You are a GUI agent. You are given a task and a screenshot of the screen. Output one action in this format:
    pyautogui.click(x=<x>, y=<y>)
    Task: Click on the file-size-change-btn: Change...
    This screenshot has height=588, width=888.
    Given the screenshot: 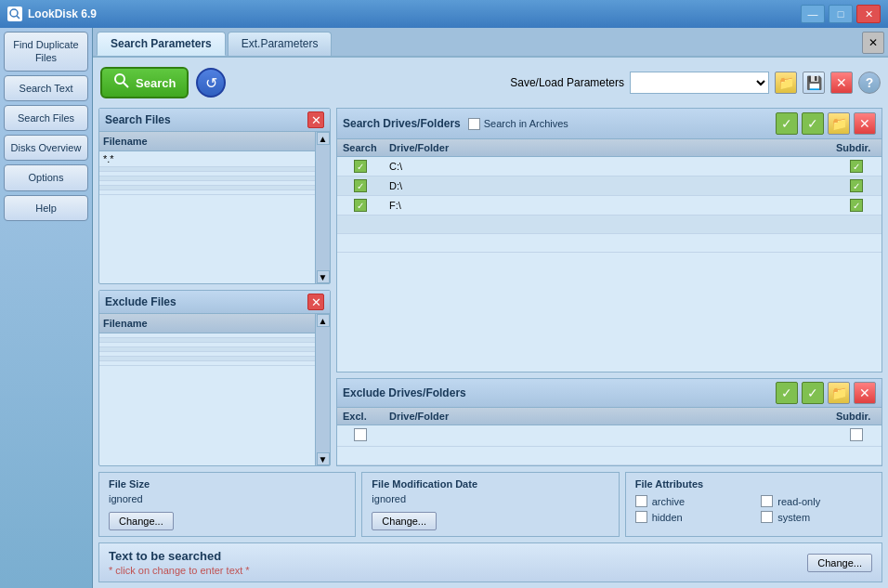 What is the action you would take?
    pyautogui.click(x=141, y=521)
    